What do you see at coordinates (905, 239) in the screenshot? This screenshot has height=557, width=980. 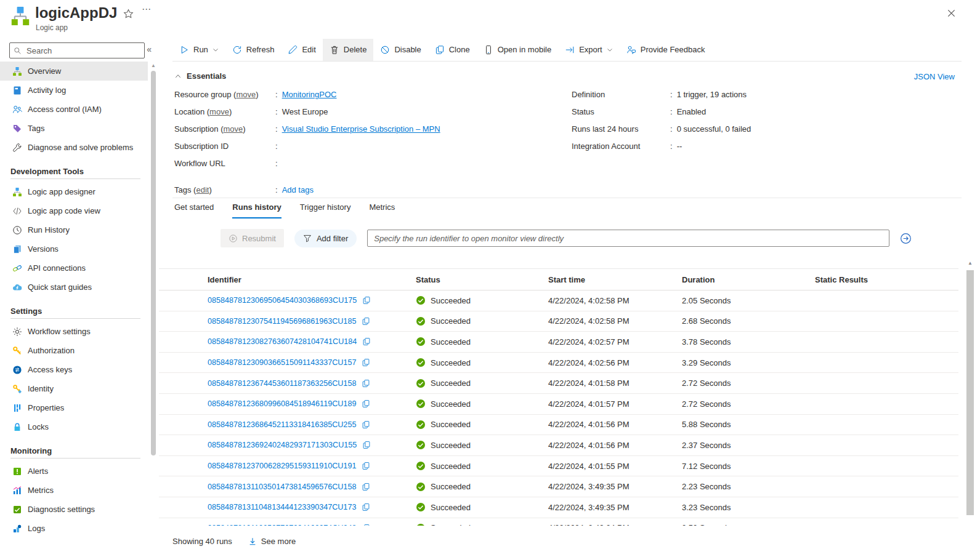 I see `go-arrow-icon` at bounding box center [905, 239].